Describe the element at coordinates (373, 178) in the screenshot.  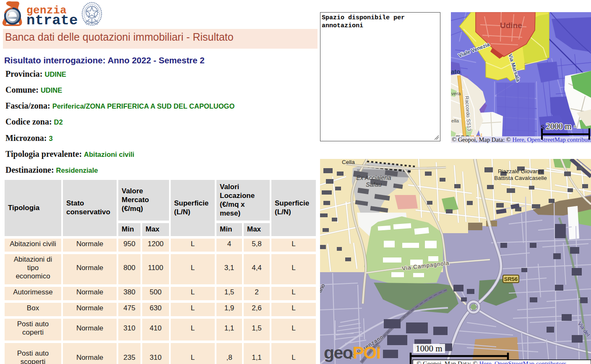
I see `svg-text: Ex Acciaieria` at that location.